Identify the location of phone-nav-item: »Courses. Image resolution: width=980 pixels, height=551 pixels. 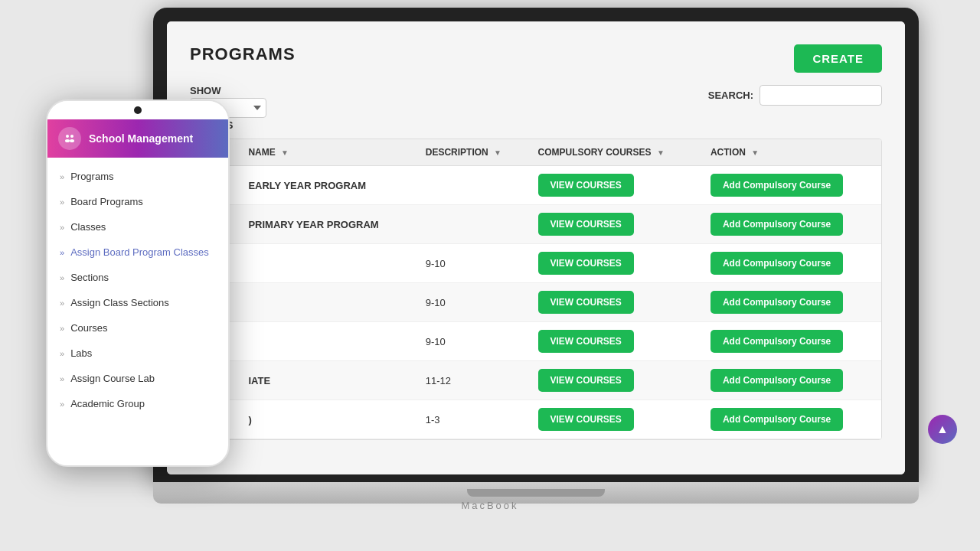
(138, 328).